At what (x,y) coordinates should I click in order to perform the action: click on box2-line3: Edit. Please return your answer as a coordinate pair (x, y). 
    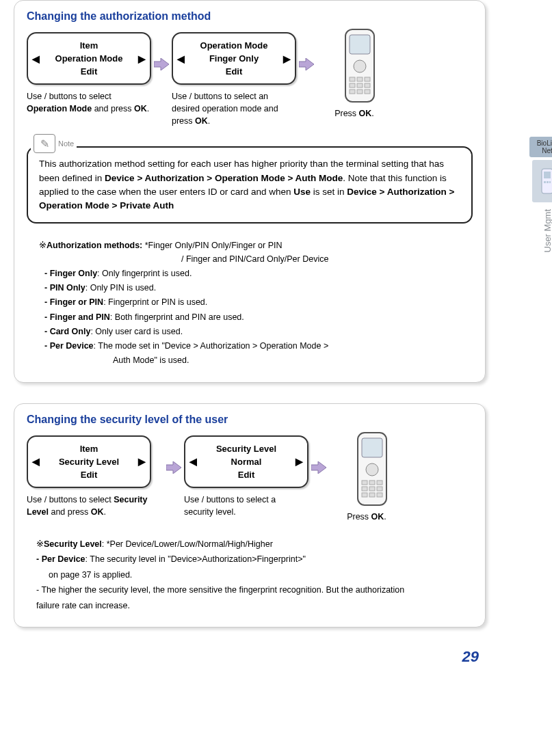
    Looking at the image, I should click on (234, 71).